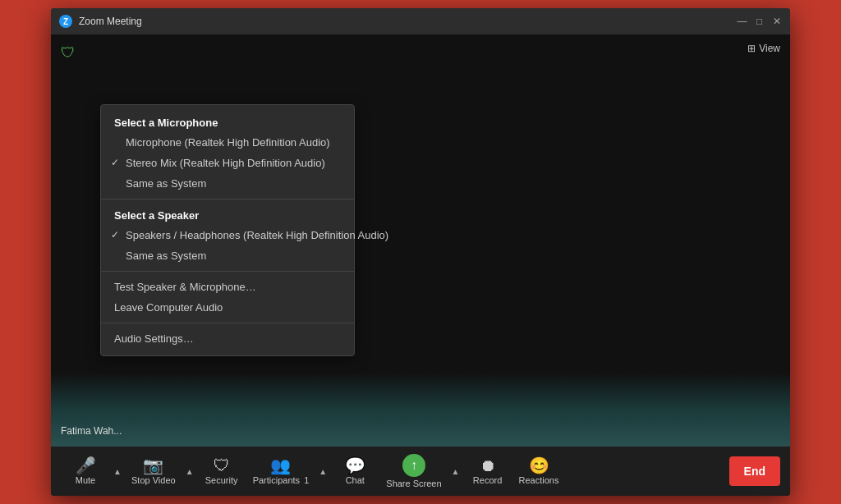  Describe the element at coordinates (539, 465) in the screenshot. I see `reactions-icon: 😊` at that location.